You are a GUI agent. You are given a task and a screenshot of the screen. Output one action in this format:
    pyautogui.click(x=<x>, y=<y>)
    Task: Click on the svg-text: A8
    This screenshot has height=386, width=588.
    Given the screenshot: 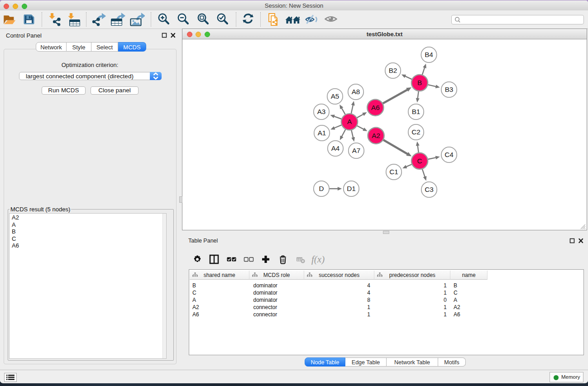 What is the action you would take?
    pyautogui.click(x=356, y=91)
    